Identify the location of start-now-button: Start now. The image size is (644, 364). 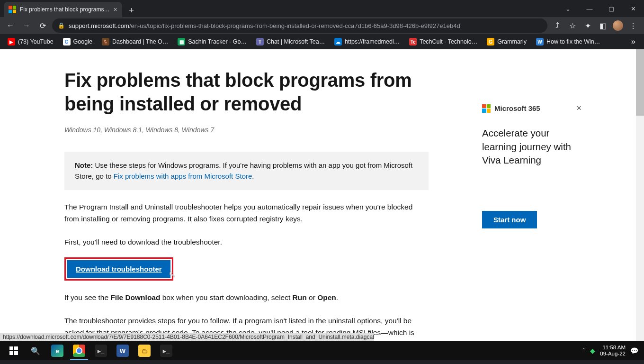
(510, 220).